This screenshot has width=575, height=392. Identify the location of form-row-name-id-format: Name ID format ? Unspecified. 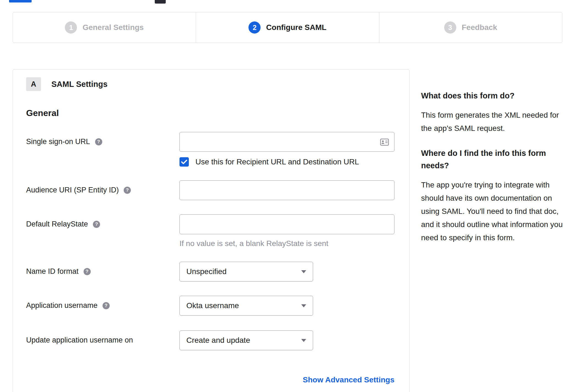
(211, 272).